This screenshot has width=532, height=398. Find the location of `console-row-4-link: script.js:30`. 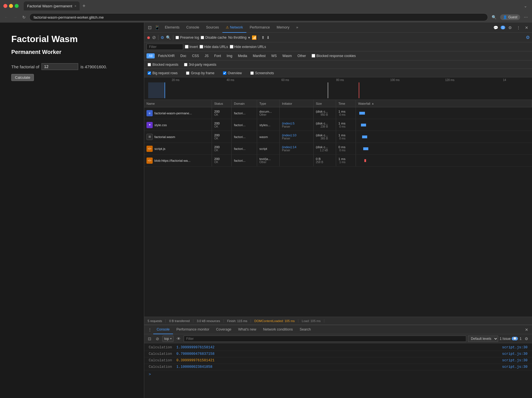

console-row-4-link: script.js:30 is located at coordinates (515, 367).